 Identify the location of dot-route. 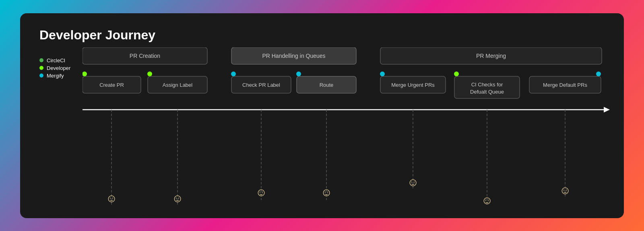
(299, 74).